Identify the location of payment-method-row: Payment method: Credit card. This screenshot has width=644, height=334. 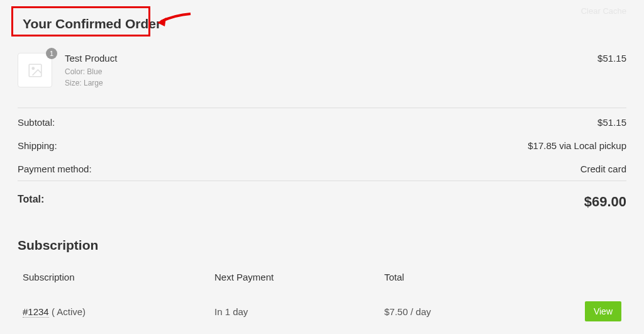
(322, 169).